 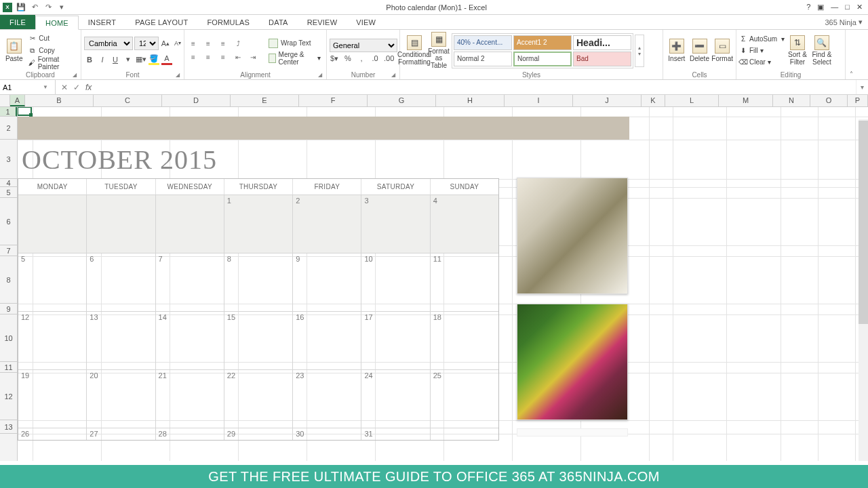 I want to click on name-box: ▼, so click(x=28, y=87).